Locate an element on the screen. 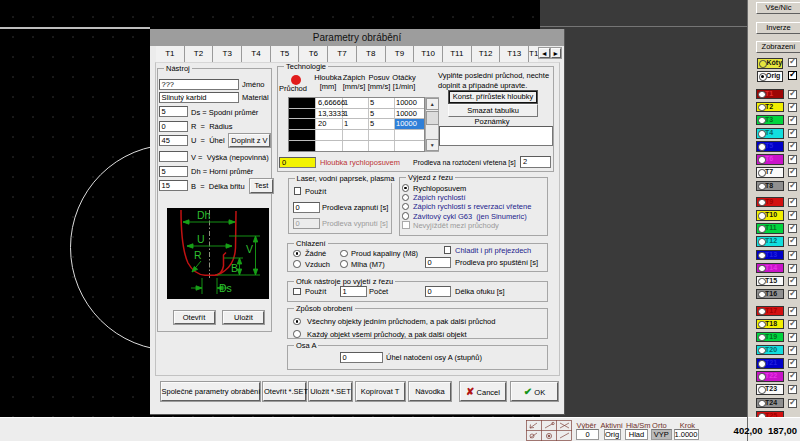 This screenshot has width=800, height=441. svg-text: B is located at coordinates (234, 268).